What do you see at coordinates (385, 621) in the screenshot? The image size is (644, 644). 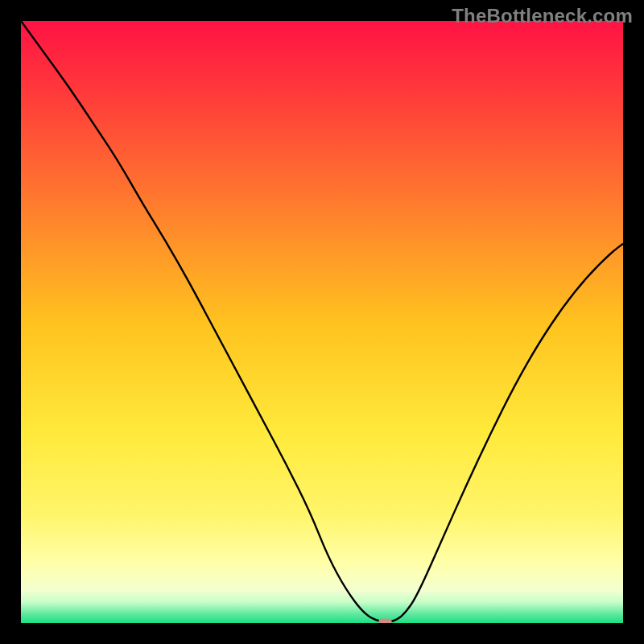 I see `optimal-marker` at bounding box center [385, 621].